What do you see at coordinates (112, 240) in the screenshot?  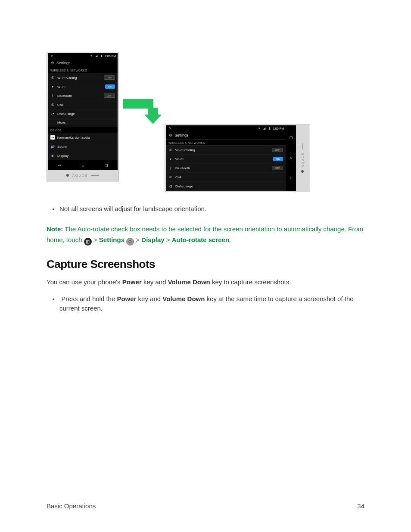 I see `kw-settings: Settings` at bounding box center [112, 240].